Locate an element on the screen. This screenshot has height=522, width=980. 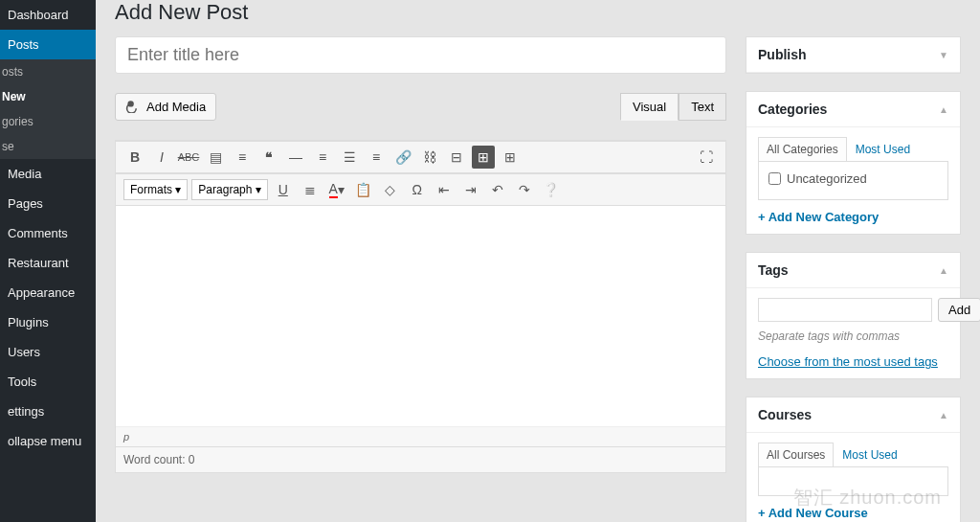
read-more-icon: ⊟ is located at coordinates (457, 157).